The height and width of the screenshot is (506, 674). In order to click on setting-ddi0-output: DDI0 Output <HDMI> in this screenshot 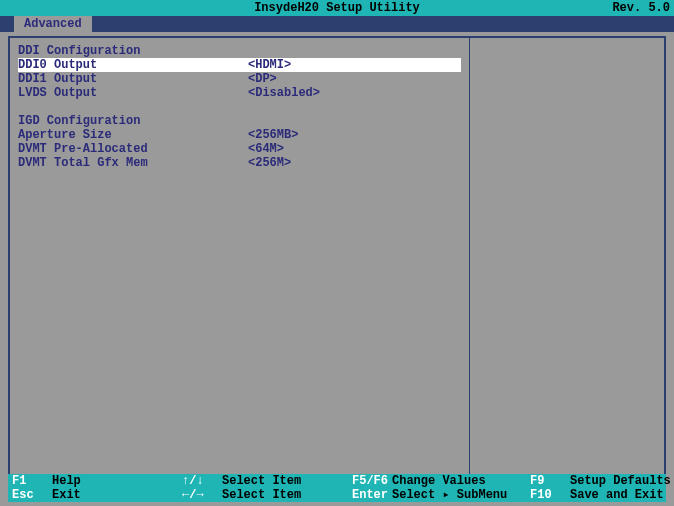, I will do `click(240, 65)`.